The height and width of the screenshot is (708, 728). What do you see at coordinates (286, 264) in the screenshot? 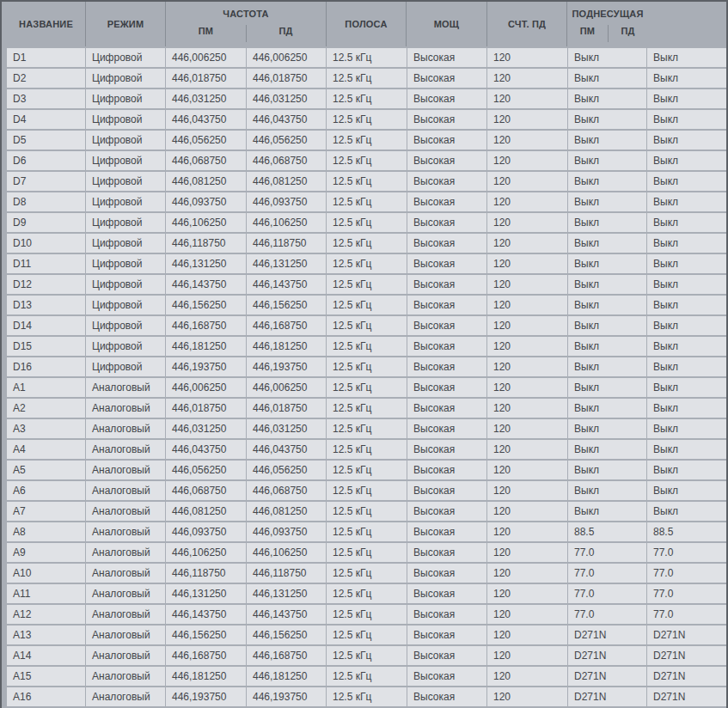
I see `cell-frequency-tx: 446,131250` at bounding box center [286, 264].